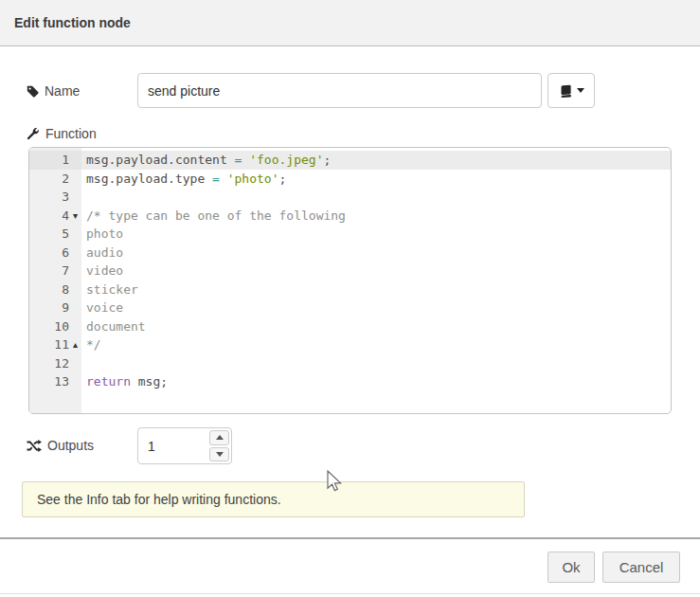 The height and width of the screenshot is (597, 700). I want to click on code-text: return msg;, so click(376, 382).